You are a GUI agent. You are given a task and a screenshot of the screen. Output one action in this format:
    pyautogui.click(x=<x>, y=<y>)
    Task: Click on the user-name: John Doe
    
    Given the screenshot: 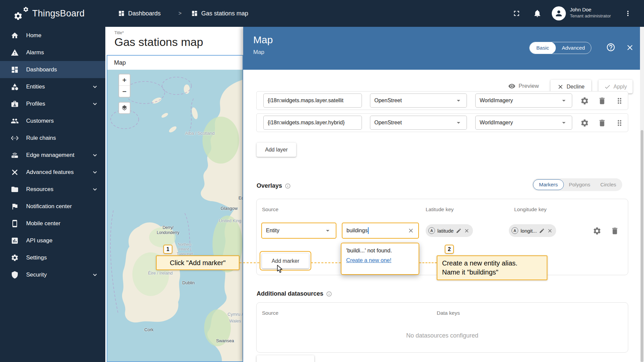 What is the action you would take?
    pyautogui.click(x=590, y=9)
    